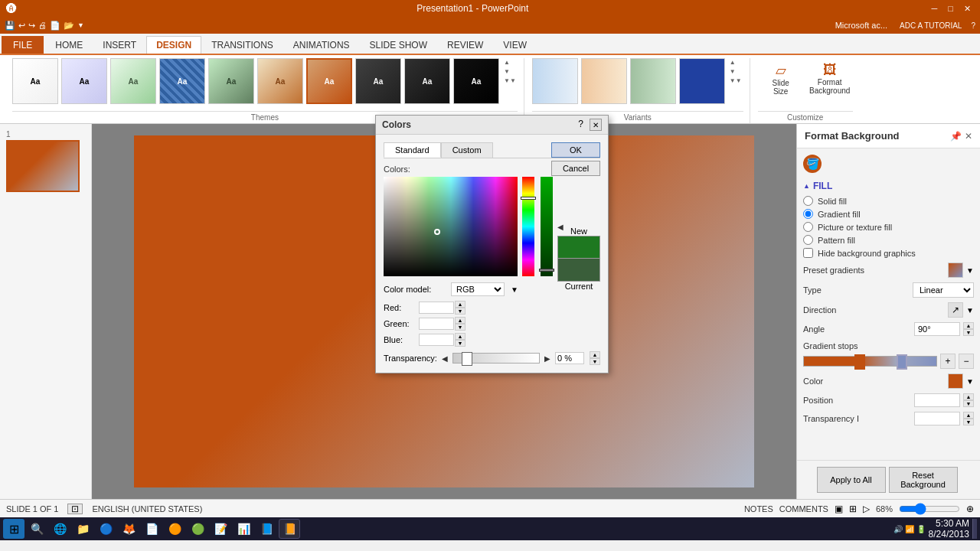 This screenshot has width=980, height=551. I want to click on color-model-select: RGB, so click(478, 289).